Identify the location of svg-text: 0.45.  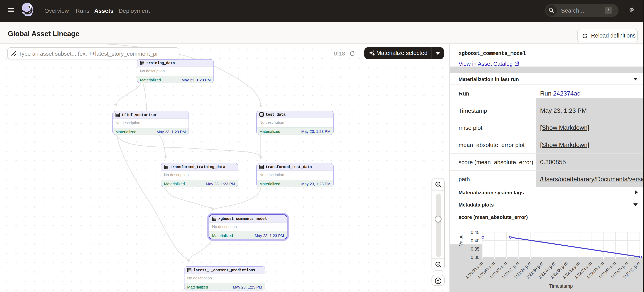
(475, 232).